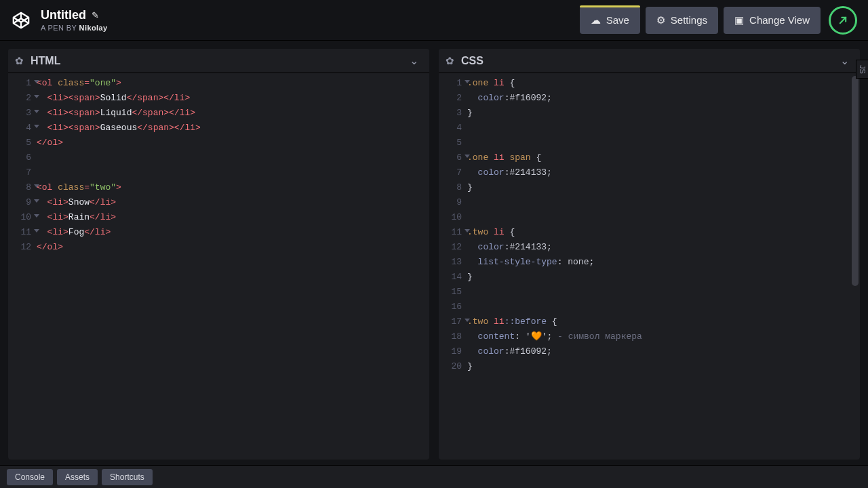  Describe the element at coordinates (663, 232) in the screenshot. I see `code-content: .two li {` at that location.